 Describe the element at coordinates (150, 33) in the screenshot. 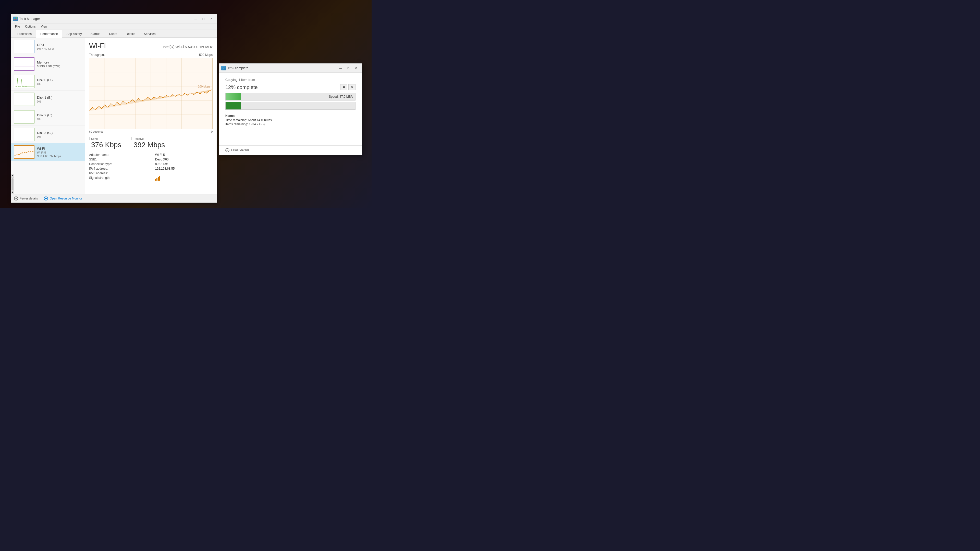

I see `tab-services: Services` at that location.